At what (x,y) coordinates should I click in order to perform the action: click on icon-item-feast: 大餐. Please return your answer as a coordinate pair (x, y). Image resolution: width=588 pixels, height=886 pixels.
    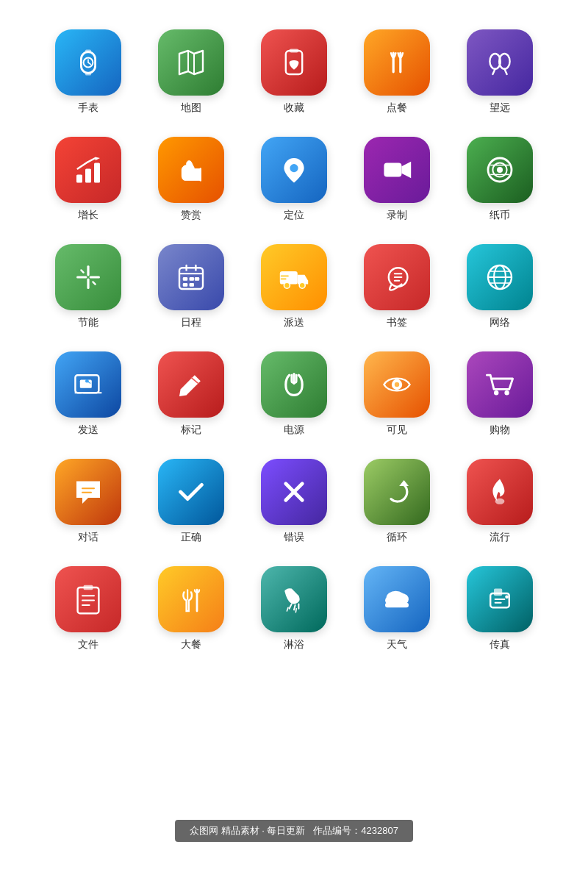
    Looking at the image, I should click on (191, 609).